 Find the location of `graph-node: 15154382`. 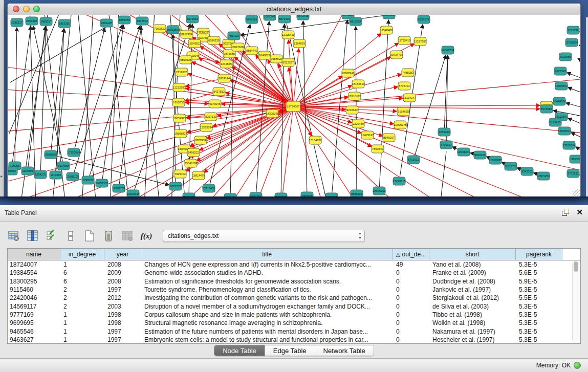

graph-node: 15154382 is located at coordinates (315, 140).